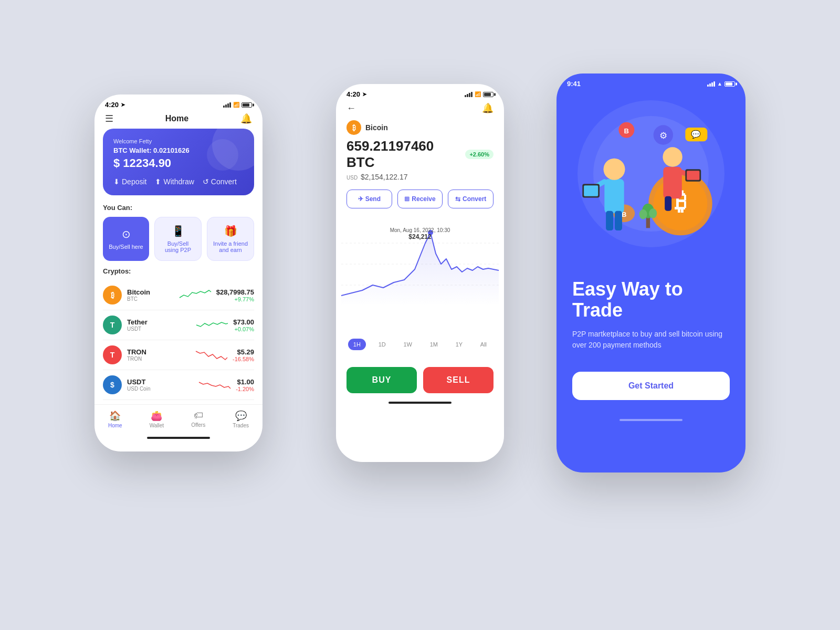 Image resolution: width=840 pixels, height=630 pixels. Describe the element at coordinates (227, 105) in the screenshot. I see `left-signal` at that location.